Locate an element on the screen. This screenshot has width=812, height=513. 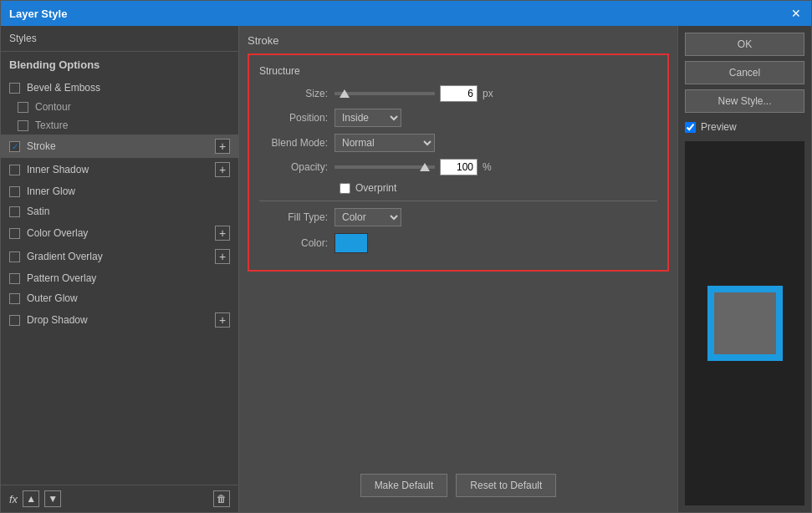
color-row: Color: is located at coordinates (458, 243).